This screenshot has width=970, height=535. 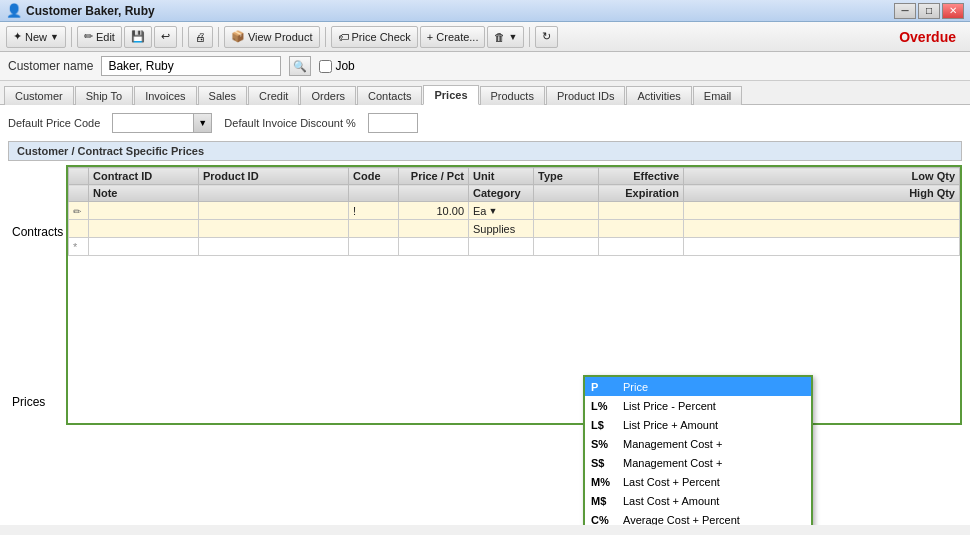 I want to click on delete-button: 🗑 ▼, so click(x=506, y=37).